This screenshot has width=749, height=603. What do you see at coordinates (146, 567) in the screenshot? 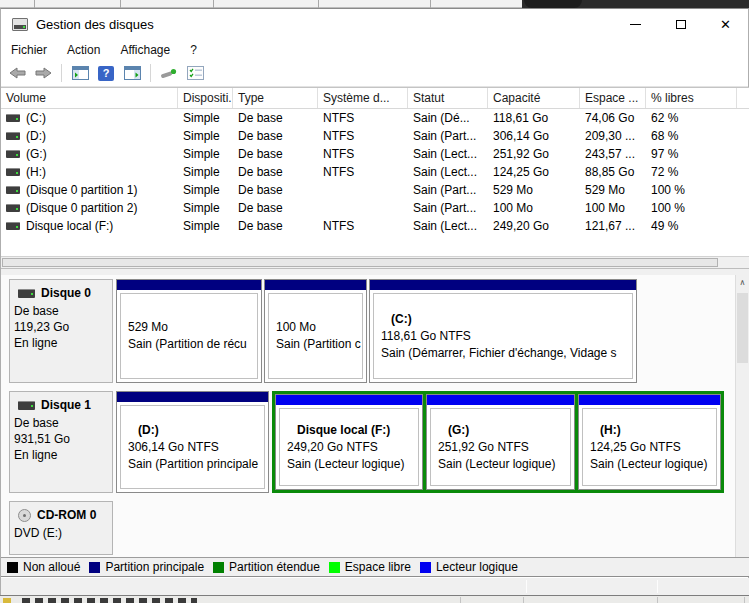
I see `legend-item-partition-principale: Partition principale` at bounding box center [146, 567].